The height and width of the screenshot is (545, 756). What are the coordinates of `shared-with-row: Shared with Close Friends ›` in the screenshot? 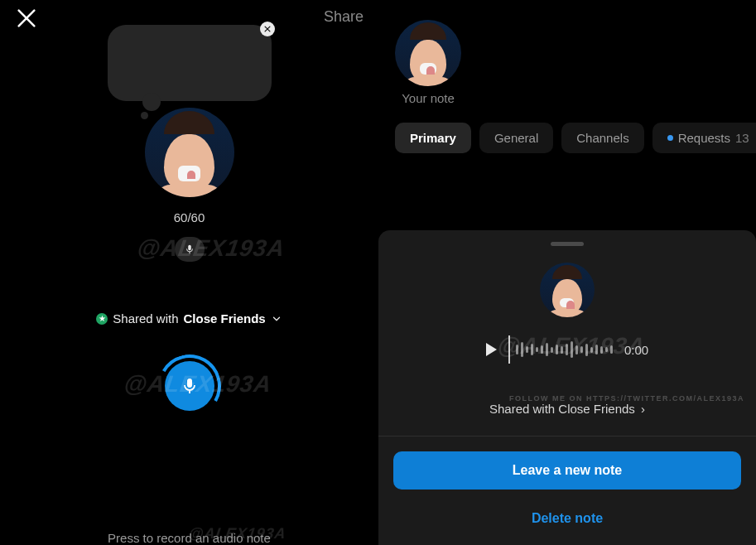 It's located at (567, 409).